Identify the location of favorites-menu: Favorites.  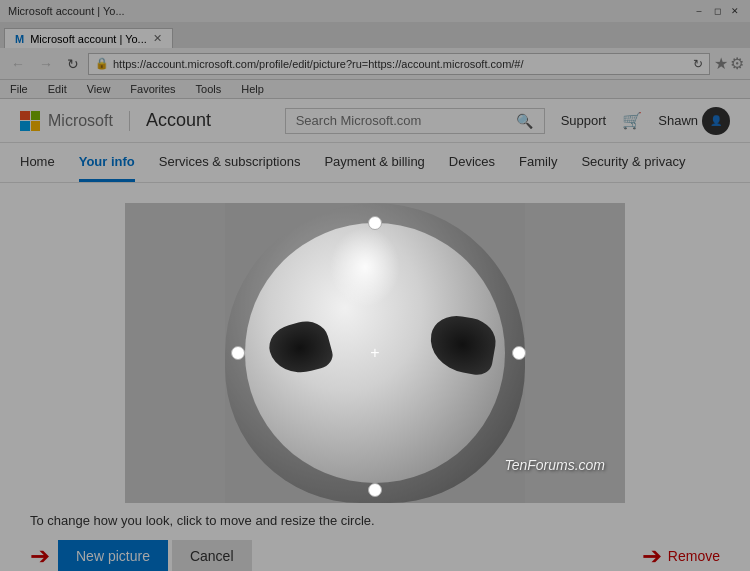
(152, 89).